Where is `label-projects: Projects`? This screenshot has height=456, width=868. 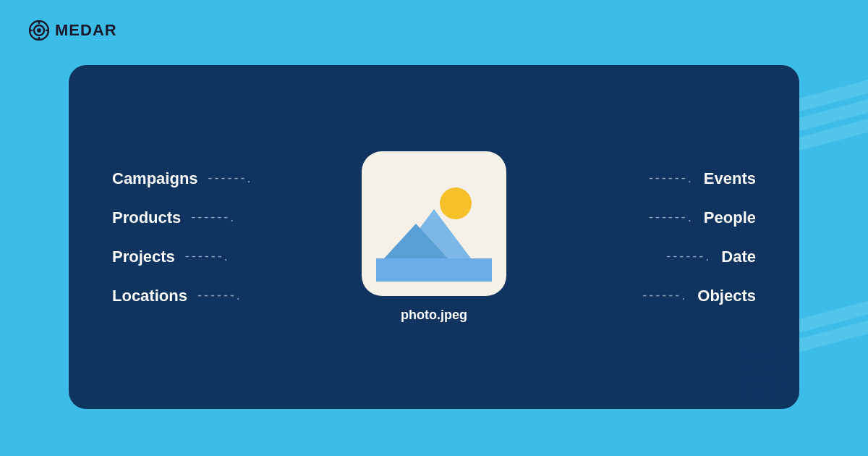 label-projects: Projects is located at coordinates (143, 257).